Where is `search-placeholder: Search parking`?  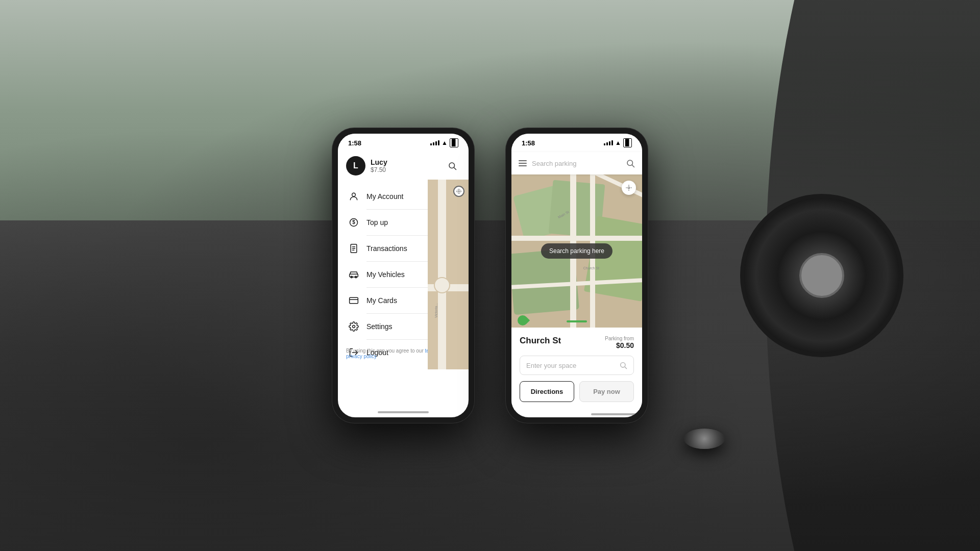 search-placeholder: Search parking is located at coordinates (576, 163).